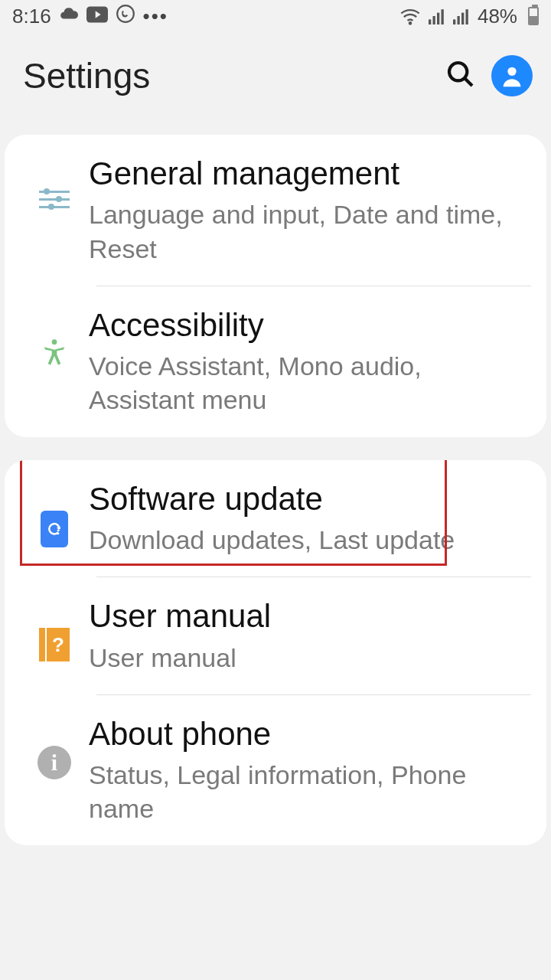 This screenshot has width=551, height=980. Describe the element at coordinates (306, 383) in the screenshot. I see `item-subtitle: Voice Assistant, Mono audio, Assistant m…` at that location.